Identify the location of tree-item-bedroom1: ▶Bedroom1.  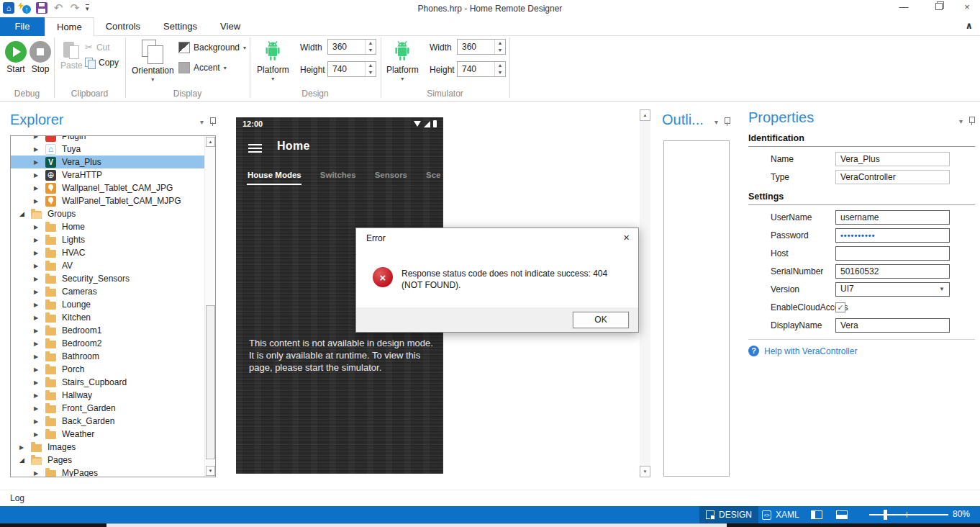
(108, 330).